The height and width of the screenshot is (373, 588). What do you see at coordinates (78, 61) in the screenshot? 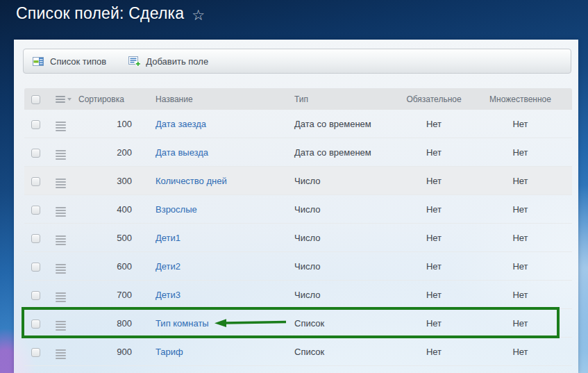
I see `list-types-label: Список типов` at bounding box center [78, 61].